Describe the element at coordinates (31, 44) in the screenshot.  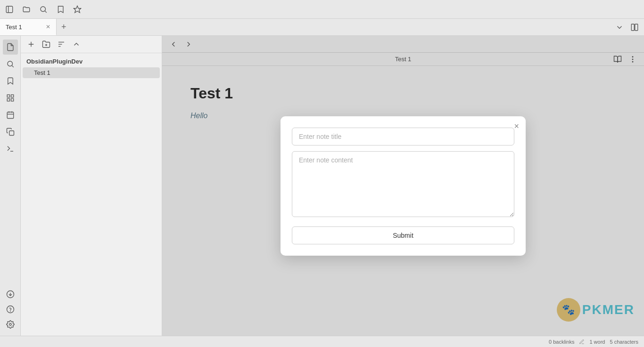
I see `new-note-button` at that location.